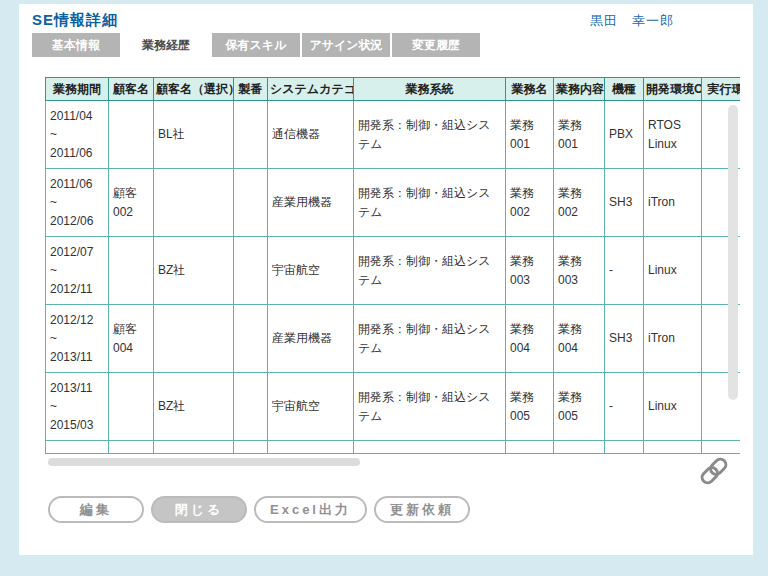  I want to click on column-header: 製番, so click(251, 90).